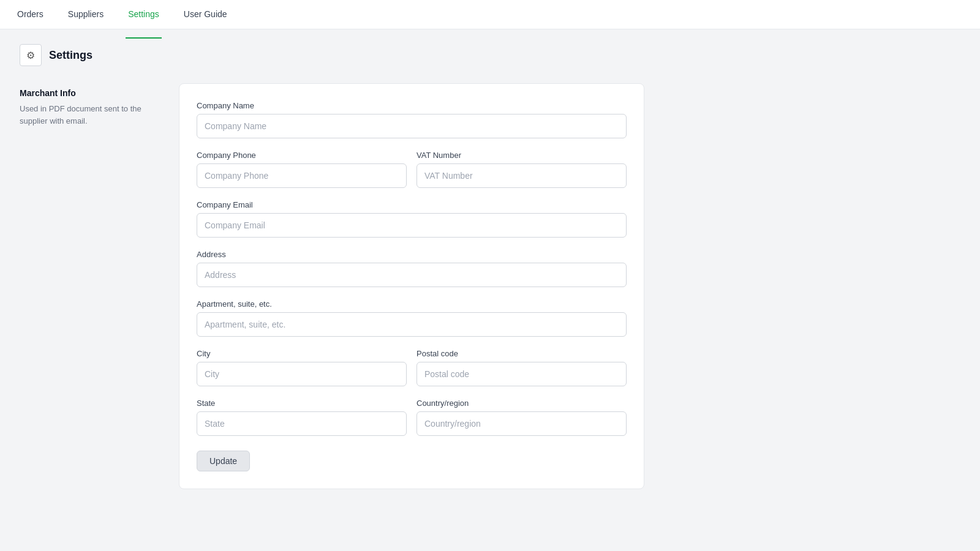 This screenshot has width=980, height=551. Describe the element at coordinates (522, 176) in the screenshot. I see `vat-number-input` at that location.